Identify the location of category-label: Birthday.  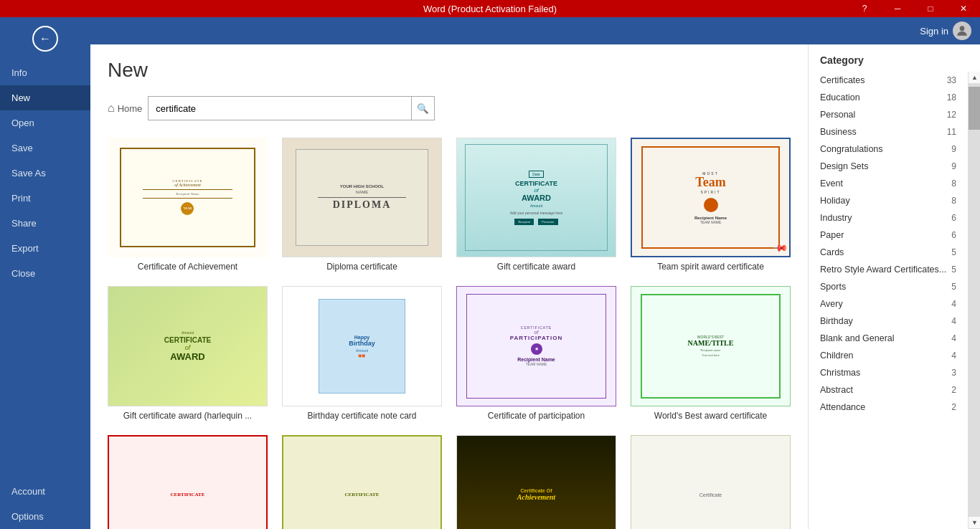
(837, 321).